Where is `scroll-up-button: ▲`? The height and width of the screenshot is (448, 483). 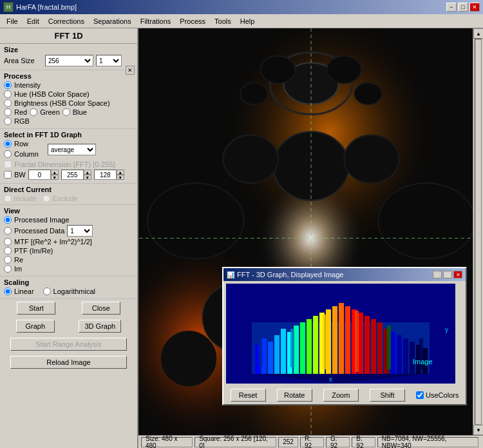
scroll-up-button: ▲ is located at coordinates (478, 34).